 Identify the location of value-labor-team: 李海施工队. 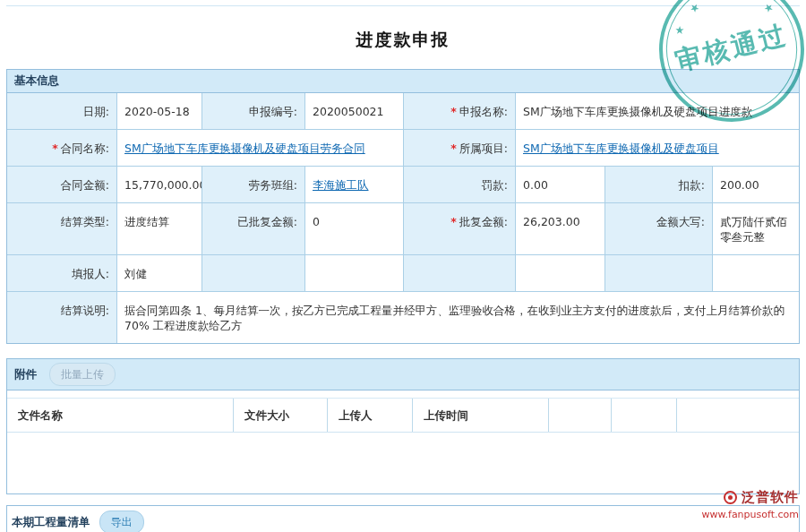
(355, 184).